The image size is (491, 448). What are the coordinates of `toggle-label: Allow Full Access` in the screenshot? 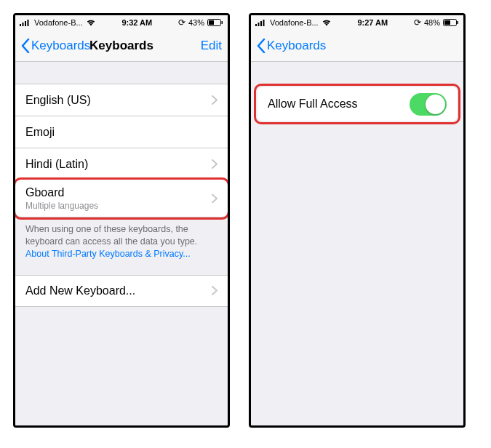 It's located at (339, 104).